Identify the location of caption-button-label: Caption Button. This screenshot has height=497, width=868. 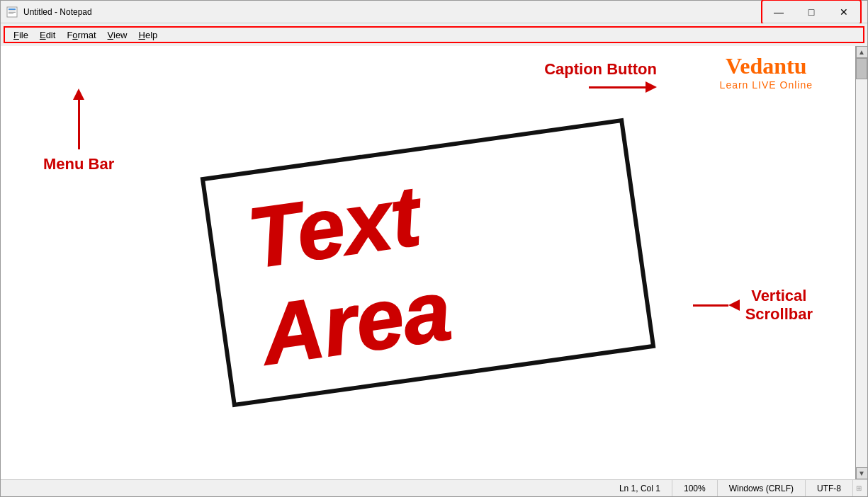
(601, 69).